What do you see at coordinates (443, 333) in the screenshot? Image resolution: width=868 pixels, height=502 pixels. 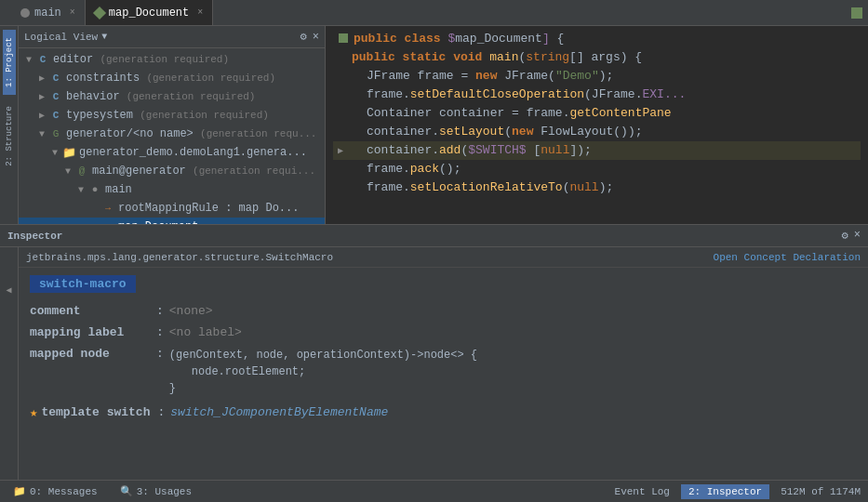 I see `property-row-mapping-label: mapping label : <no label>` at bounding box center [443, 333].